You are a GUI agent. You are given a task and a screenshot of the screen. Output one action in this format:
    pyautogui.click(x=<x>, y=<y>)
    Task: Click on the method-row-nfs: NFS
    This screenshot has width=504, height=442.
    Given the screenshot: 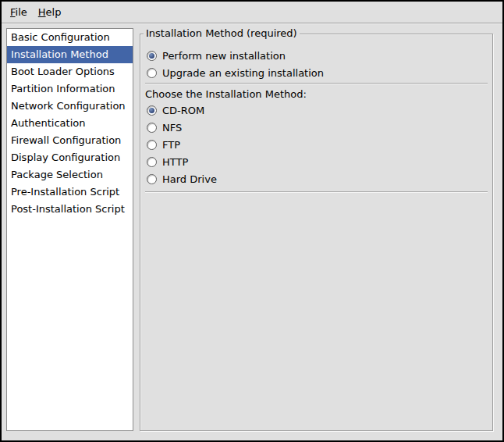 What is the action you would take?
    pyautogui.click(x=317, y=127)
    